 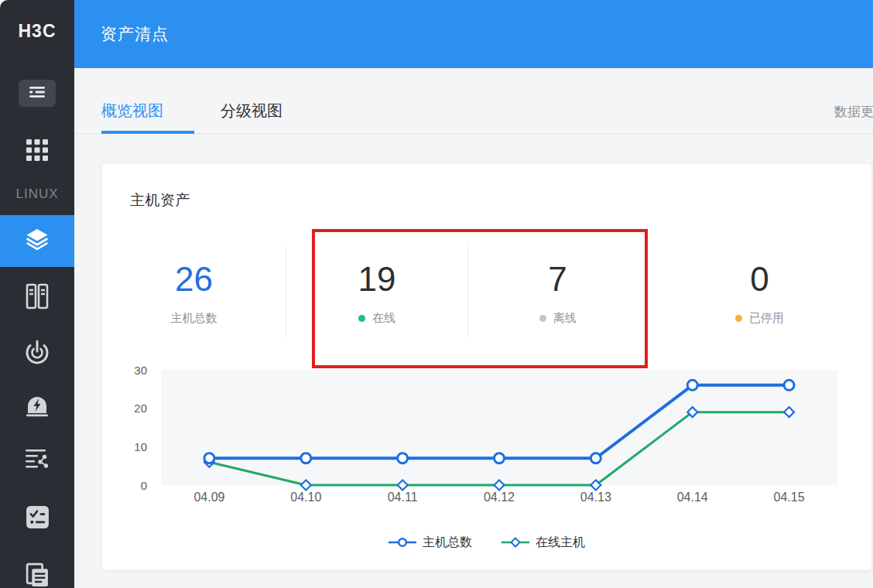 What do you see at coordinates (37, 241) in the screenshot?
I see `sidebar-item-asset-inventory` at bounding box center [37, 241].